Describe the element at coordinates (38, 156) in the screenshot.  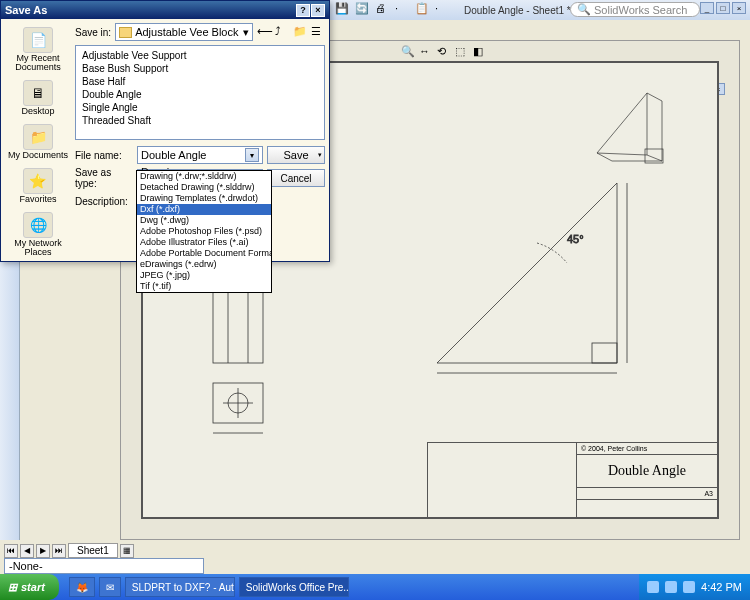
I see `place-label: My Documents` at that location.